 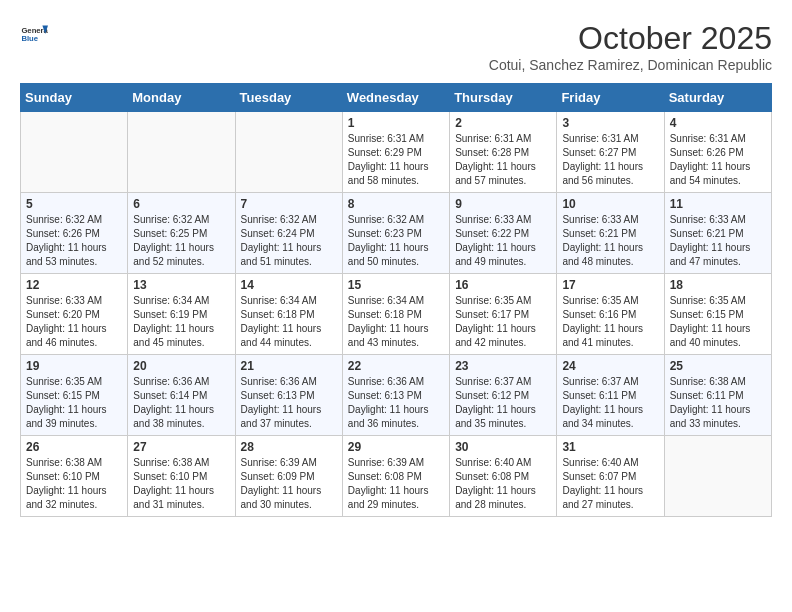 I want to click on calendar-cell: 3Sunrise: 6:31 AMSunset: 6:27 PMDaylight…, so click(x=610, y=152).